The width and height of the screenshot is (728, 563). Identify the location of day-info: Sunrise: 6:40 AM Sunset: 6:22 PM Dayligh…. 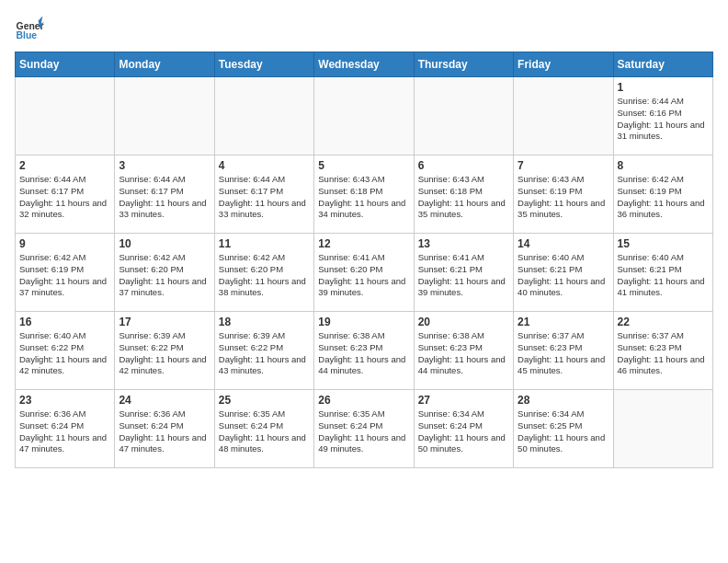
(64, 353).